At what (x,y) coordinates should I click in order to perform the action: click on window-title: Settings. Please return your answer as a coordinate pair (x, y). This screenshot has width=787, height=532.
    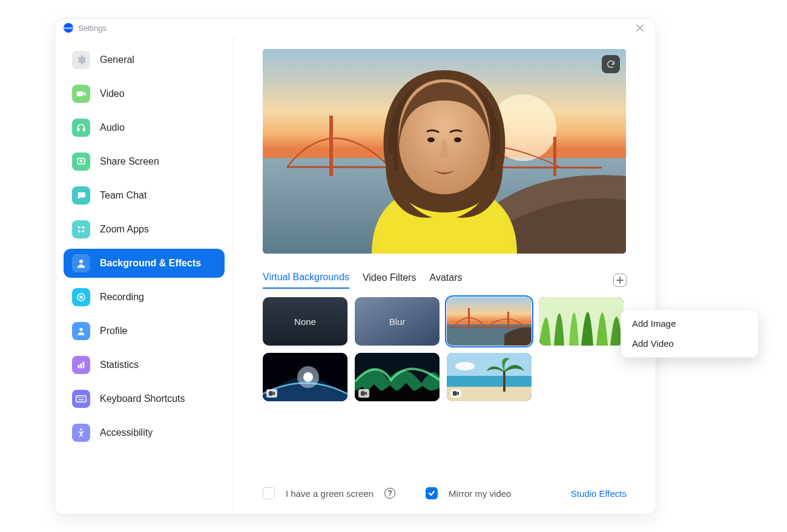
    Looking at the image, I should click on (92, 28).